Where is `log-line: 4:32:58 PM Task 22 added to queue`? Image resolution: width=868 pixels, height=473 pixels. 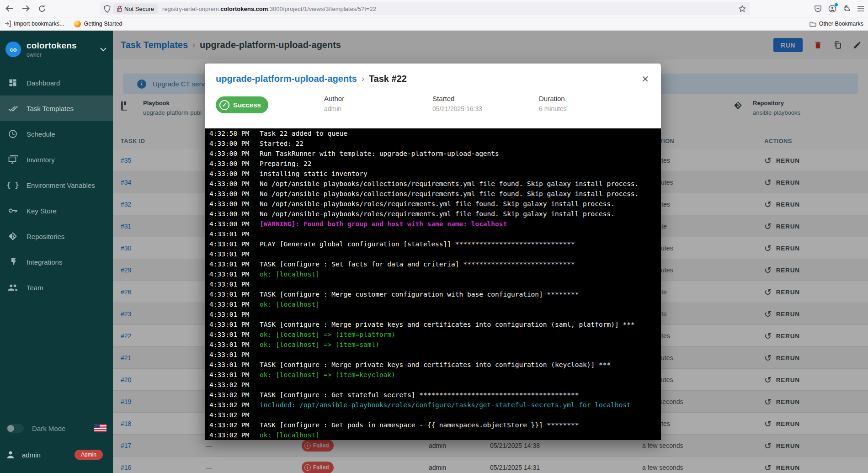
log-line: 4:32:58 PM Task 22 added to queue is located at coordinates (433, 133).